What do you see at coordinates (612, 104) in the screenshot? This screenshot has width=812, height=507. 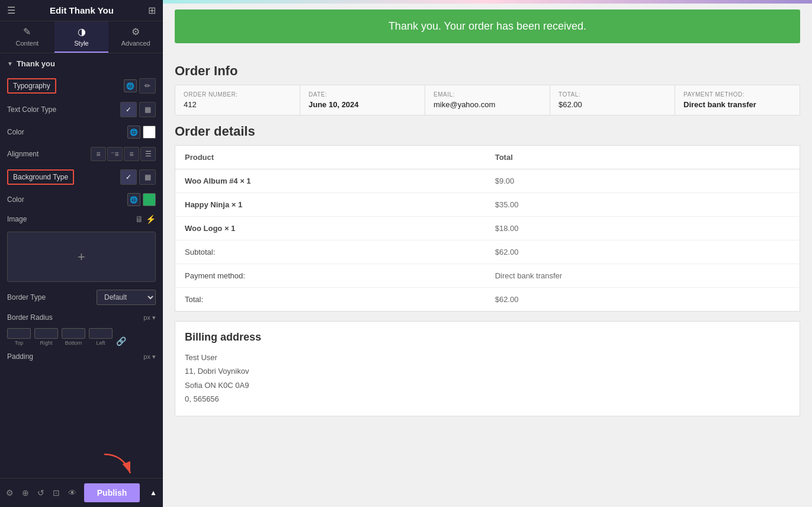 I see `order-info-value-3: $62.00` at bounding box center [612, 104].